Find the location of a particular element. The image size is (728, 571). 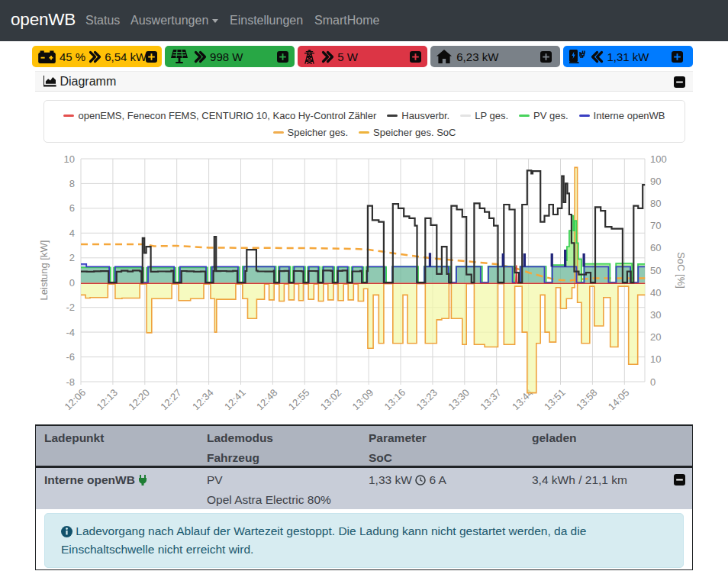

svg-text: SoC [%] is located at coordinates (681, 270).